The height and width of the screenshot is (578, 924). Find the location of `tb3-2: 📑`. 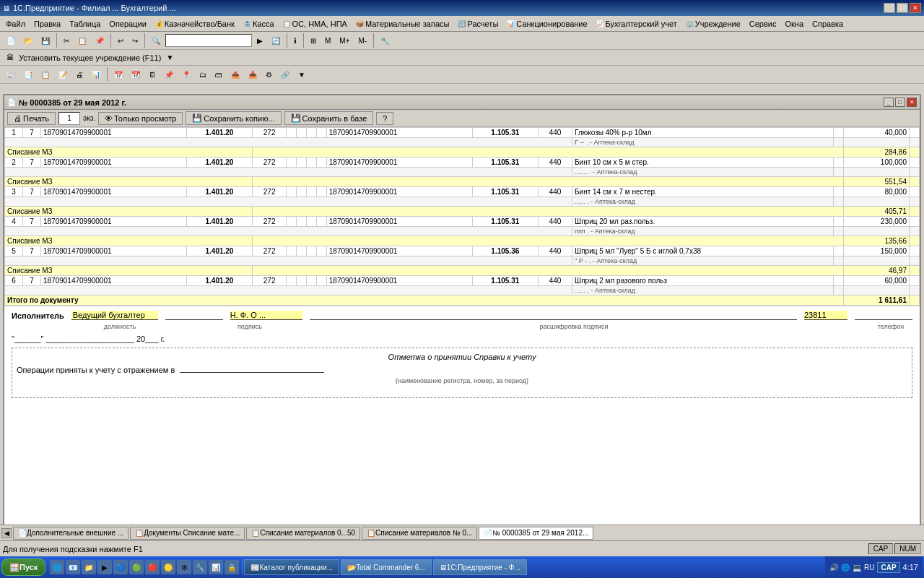

tb3-2: 📑 is located at coordinates (28, 75).